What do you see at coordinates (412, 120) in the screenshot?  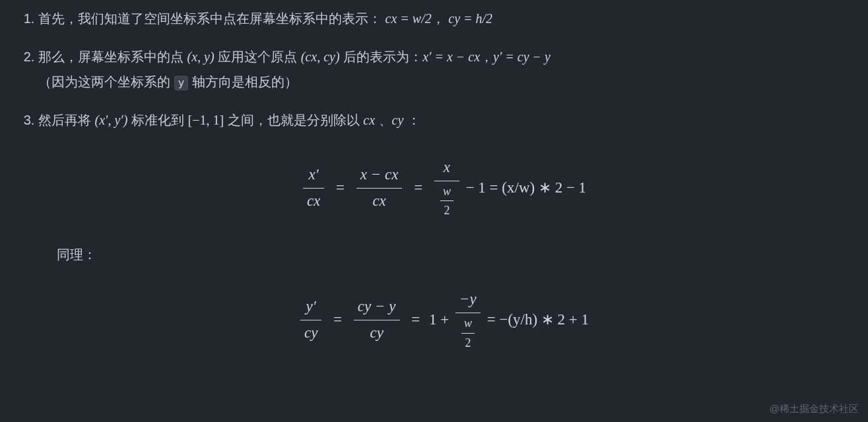 I see `item3-t5: ：` at bounding box center [412, 120].